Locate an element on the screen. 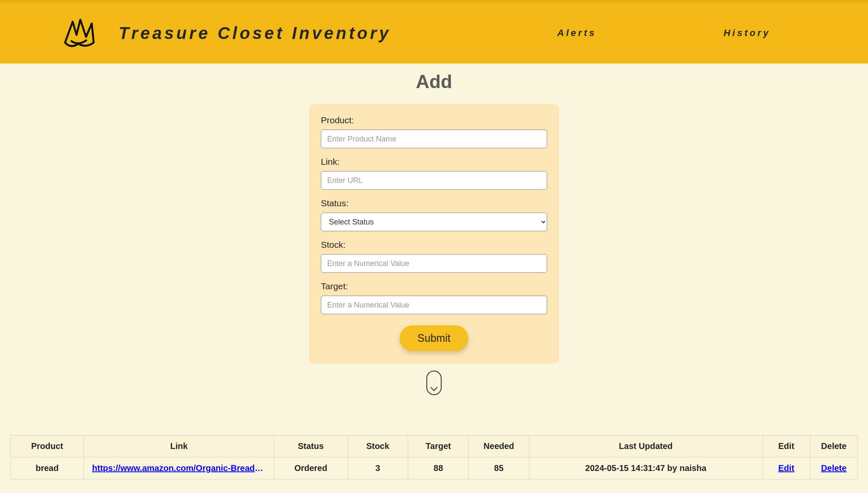  stock-label: Stock: is located at coordinates (434, 245).